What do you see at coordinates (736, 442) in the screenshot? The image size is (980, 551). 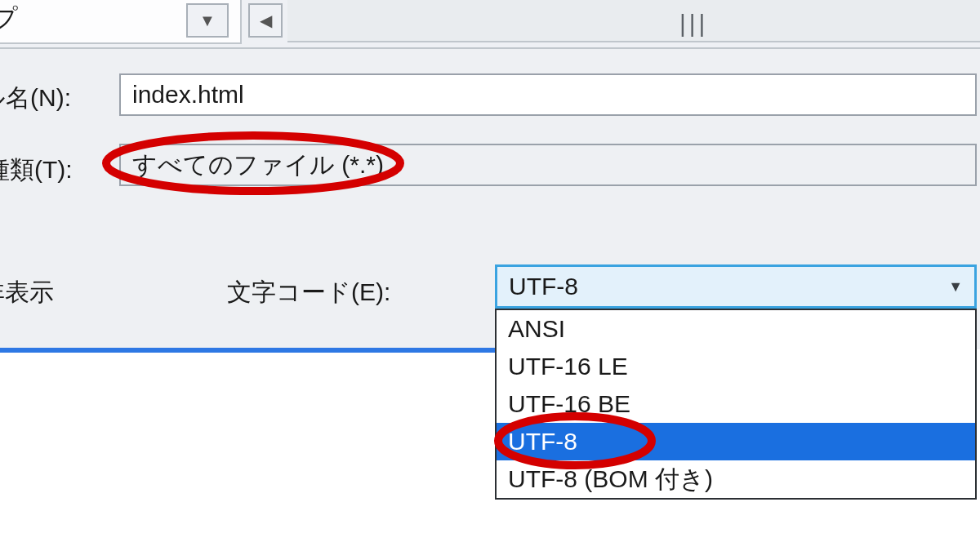 I see `encoding-option: UTF-8` at bounding box center [736, 442].